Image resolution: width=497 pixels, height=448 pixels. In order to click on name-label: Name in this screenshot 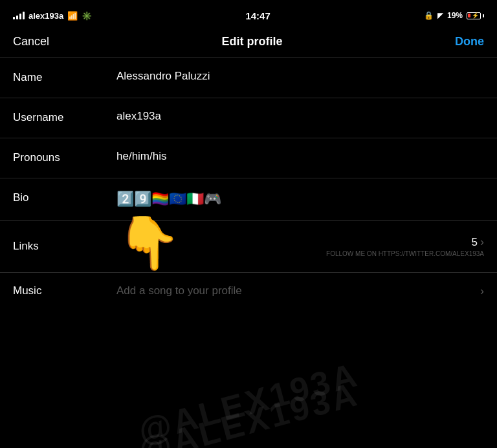, I will do `click(65, 77)`.